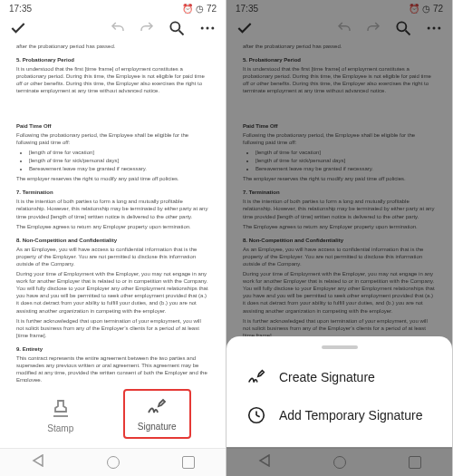 This screenshot has height=476, width=453. I want to click on section-7-p2: The Employee agrees to return any Employ…, so click(112, 227).